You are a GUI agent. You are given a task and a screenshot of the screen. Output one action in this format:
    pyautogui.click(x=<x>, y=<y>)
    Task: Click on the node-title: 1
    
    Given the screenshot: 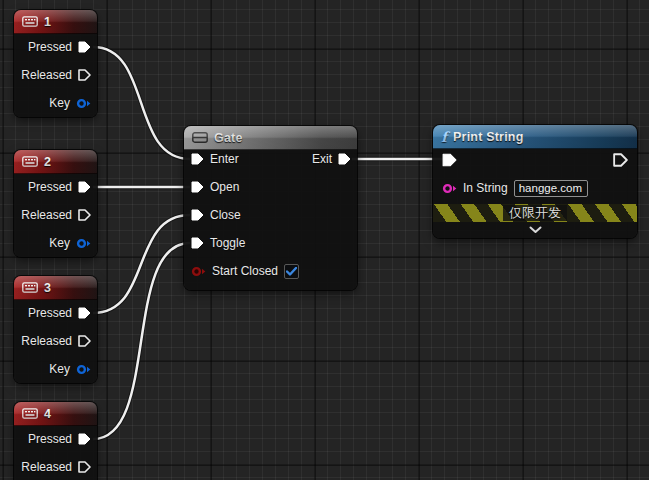 What is the action you would take?
    pyautogui.click(x=48, y=22)
    